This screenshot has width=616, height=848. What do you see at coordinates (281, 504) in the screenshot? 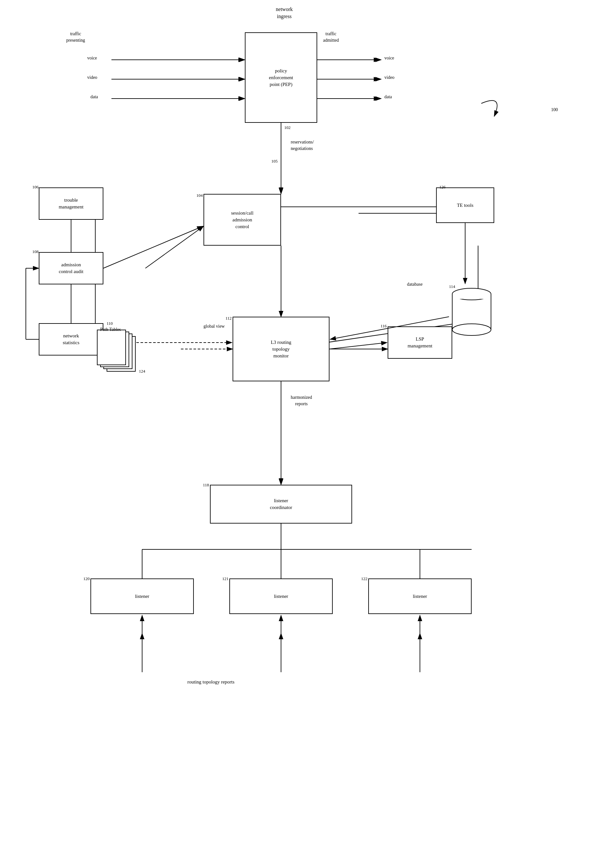
I see `listener-coord-box: listenercoordinator` at bounding box center [281, 504].